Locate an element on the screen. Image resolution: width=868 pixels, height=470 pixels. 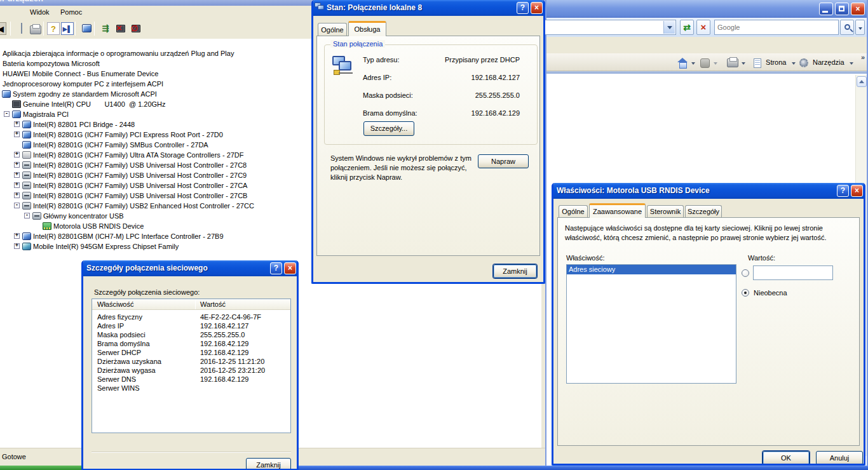
repair-button: Napraw is located at coordinates (503, 161).